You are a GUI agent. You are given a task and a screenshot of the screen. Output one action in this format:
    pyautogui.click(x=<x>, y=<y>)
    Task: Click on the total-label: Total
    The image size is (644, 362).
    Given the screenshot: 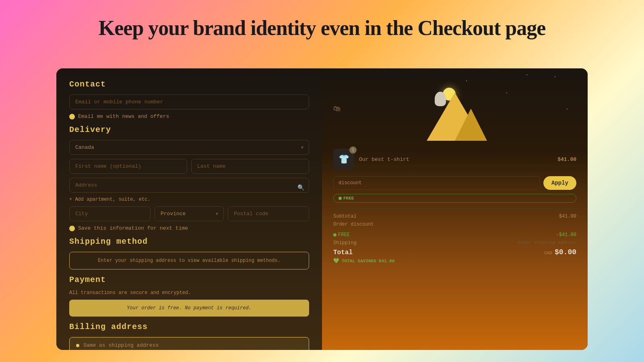 What is the action you would take?
    pyautogui.click(x=343, y=253)
    